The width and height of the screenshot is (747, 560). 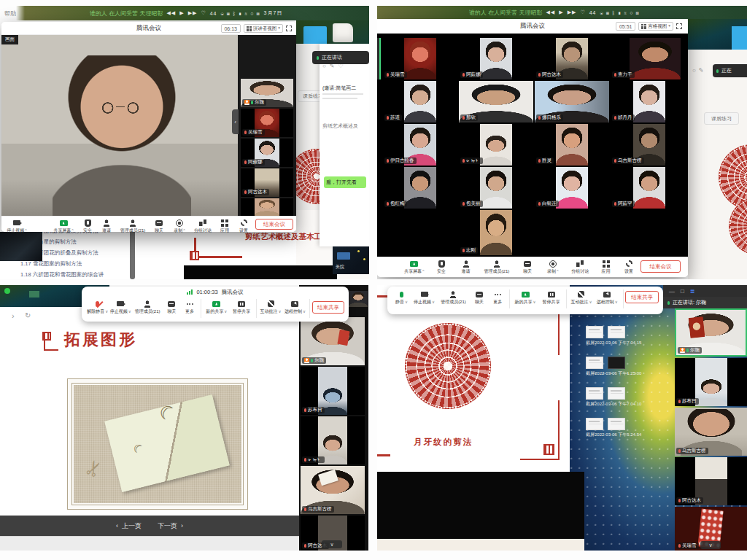 What do you see at coordinates (572, 102) in the screenshot?
I see `participant-tile: 娜日格乐` at bounding box center [572, 102].